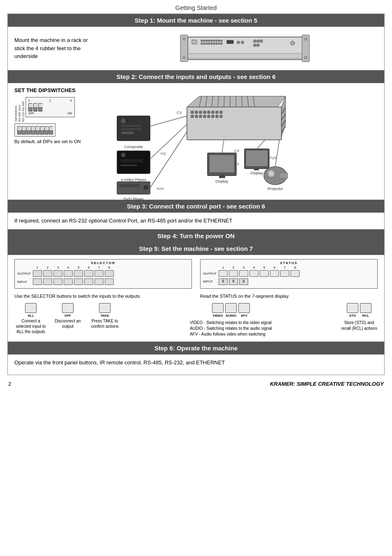 Image resolution: width=392 pixels, height=556 pixels. Describe the element at coordinates (51, 109) in the screenshot. I see `dip-wrapper: Self Address RS-485 Term RS-232 RS-485 1…` at that location.